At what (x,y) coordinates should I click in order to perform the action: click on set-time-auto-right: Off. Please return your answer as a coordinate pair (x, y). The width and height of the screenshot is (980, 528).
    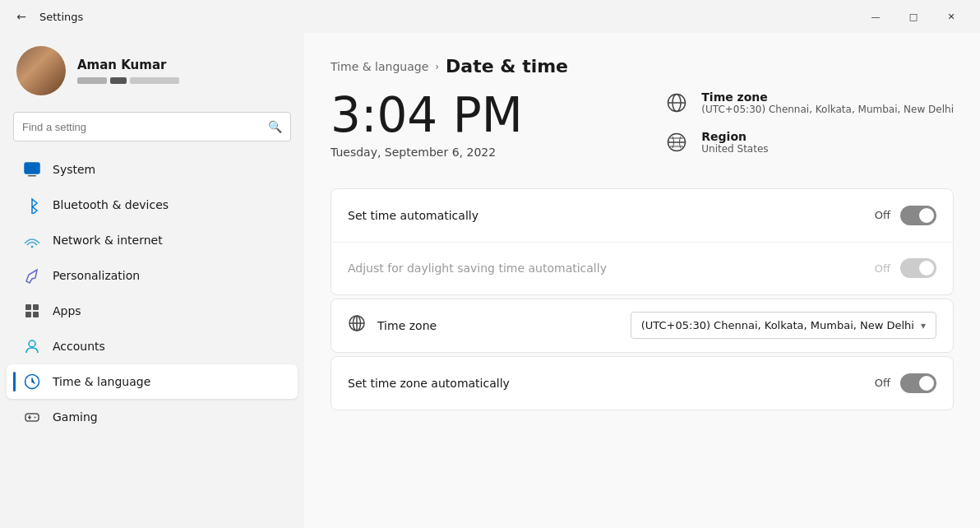
    Looking at the image, I should click on (906, 215).